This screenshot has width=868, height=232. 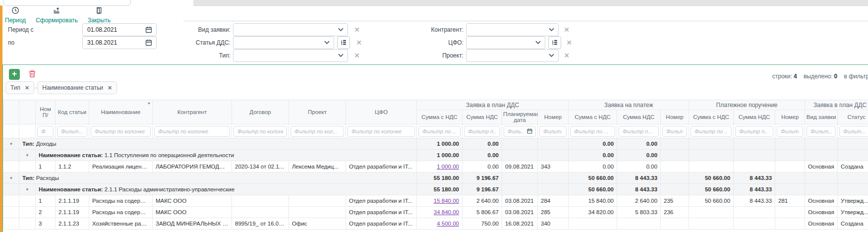 I want to click on filter-input-plan_num, so click(x=553, y=131).